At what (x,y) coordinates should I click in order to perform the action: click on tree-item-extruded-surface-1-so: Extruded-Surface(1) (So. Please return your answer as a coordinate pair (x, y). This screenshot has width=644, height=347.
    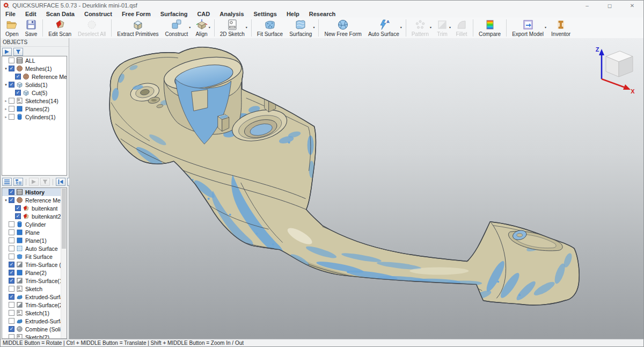
    Looking at the image, I should click on (34, 321).